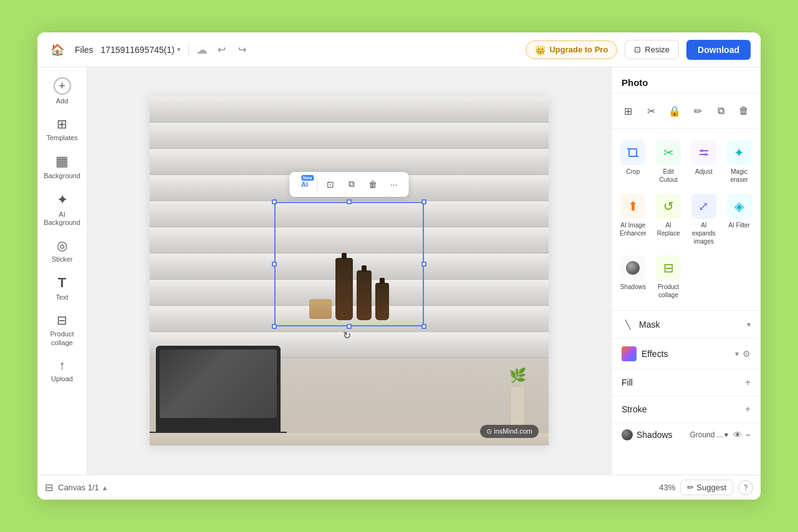  I want to click on ai-filter-label: AI Filter, so click(739, 226).